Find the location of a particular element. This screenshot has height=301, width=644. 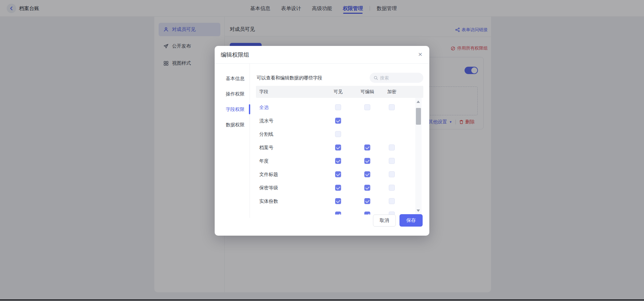

field-label: 全选 is located at coordinates (264, 107).